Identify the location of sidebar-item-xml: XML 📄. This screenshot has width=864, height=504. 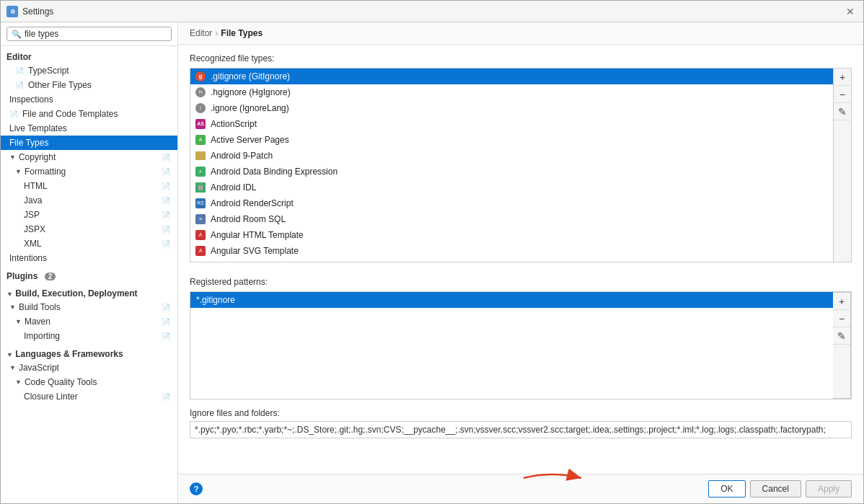
(89, 244).